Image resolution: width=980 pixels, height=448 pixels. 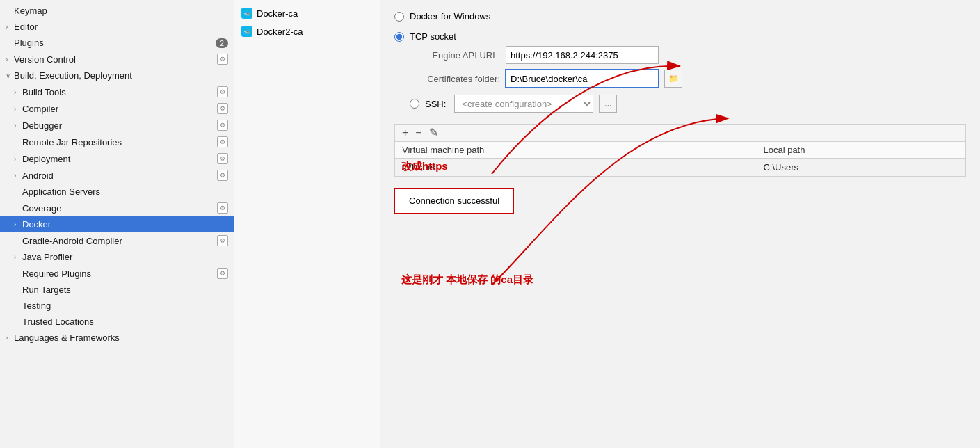 What do you see at coordinates (576, 168) in the screenshot?
I see `vm-path-cell: /c/Users` at bounding box center [576, 168].